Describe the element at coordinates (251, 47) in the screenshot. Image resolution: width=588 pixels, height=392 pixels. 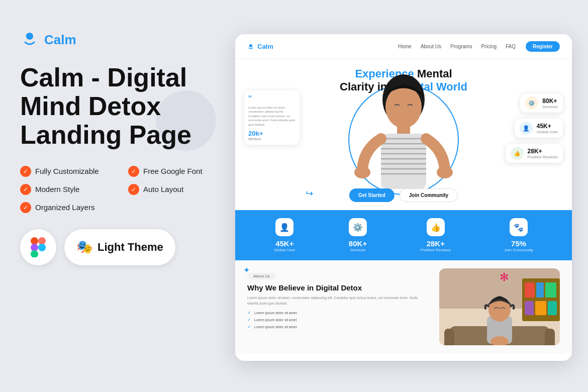
I see `site-logo-icon` at that location.